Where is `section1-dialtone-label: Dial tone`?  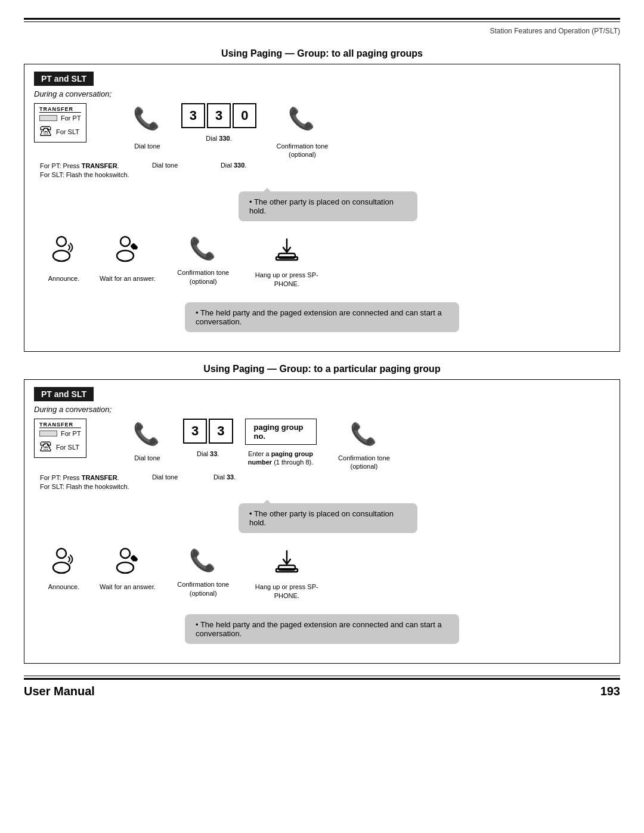
section1-dialtone-label: Dial tone is located at coordinates (147, 146).